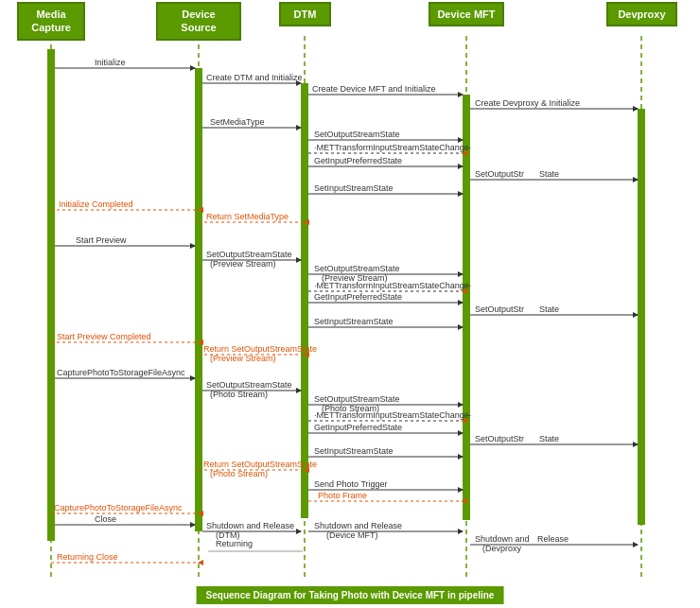 The width and height of the screenshot is (700, 608). Describe the element at coordinates (374, 89) in the screenshot. I see `svg-text:Create Device MFT and Initiali: Create Device MFT and Initialize` at that location.